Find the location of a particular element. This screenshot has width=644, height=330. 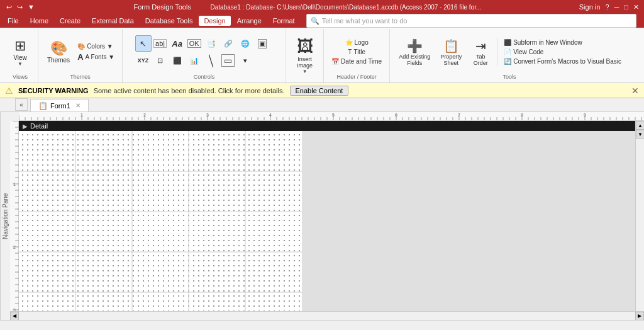

tab-order-button: ⇥ TabOrder is located at coordinates (480, 52).